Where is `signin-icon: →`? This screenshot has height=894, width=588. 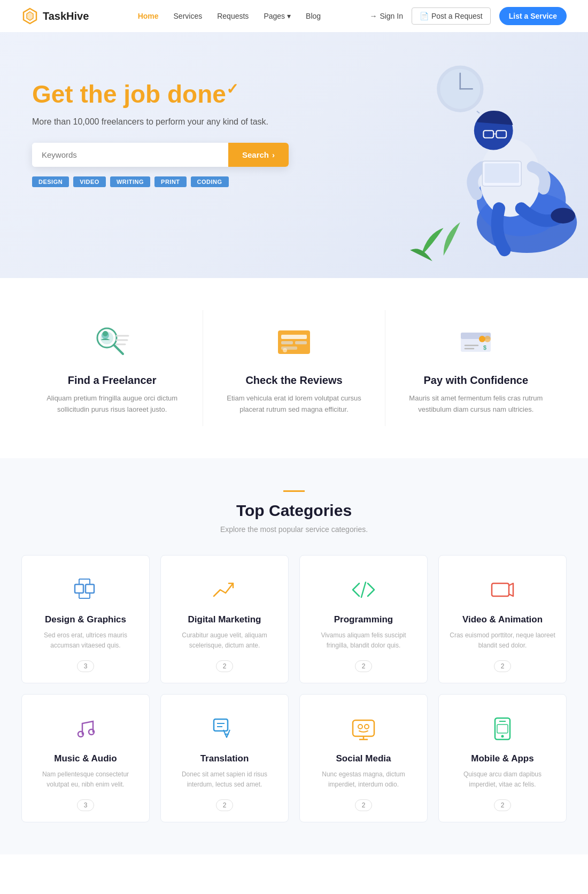 signin-icon: → is located at coordinates (373, 16).